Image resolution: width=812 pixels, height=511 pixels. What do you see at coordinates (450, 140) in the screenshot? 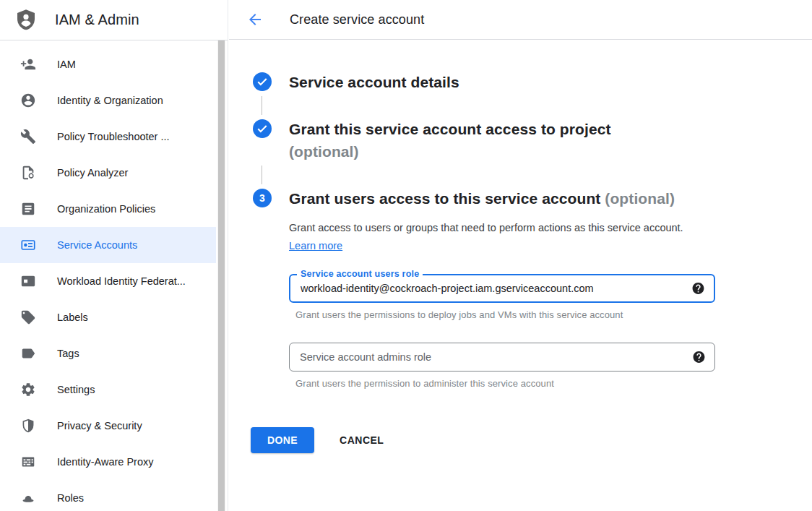
I see `step-title: Grant this service account access to pro…` at bounding box center [450, 140].